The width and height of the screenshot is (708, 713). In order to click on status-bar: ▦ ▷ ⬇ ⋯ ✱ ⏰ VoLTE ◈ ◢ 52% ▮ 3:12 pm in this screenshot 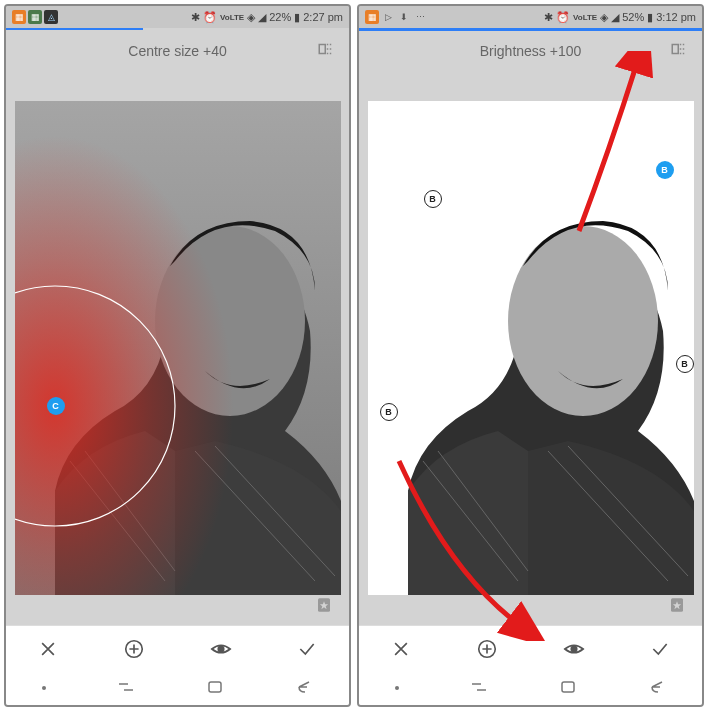, I will do `click(530, 17)`.